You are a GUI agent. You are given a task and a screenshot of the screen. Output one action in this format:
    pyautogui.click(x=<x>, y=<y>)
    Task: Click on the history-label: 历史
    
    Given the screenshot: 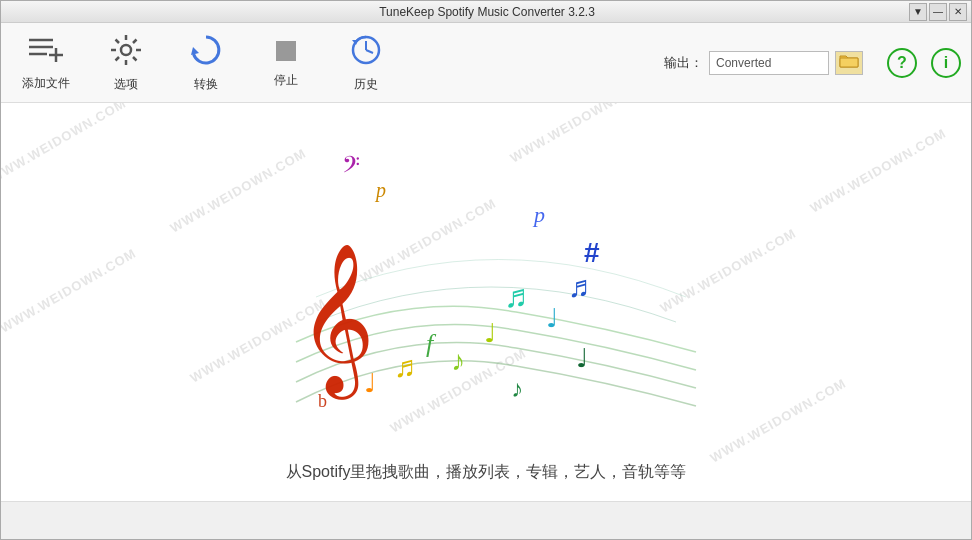 What is the action you would take?
    pyautogui.click(x=366, y=84)
    